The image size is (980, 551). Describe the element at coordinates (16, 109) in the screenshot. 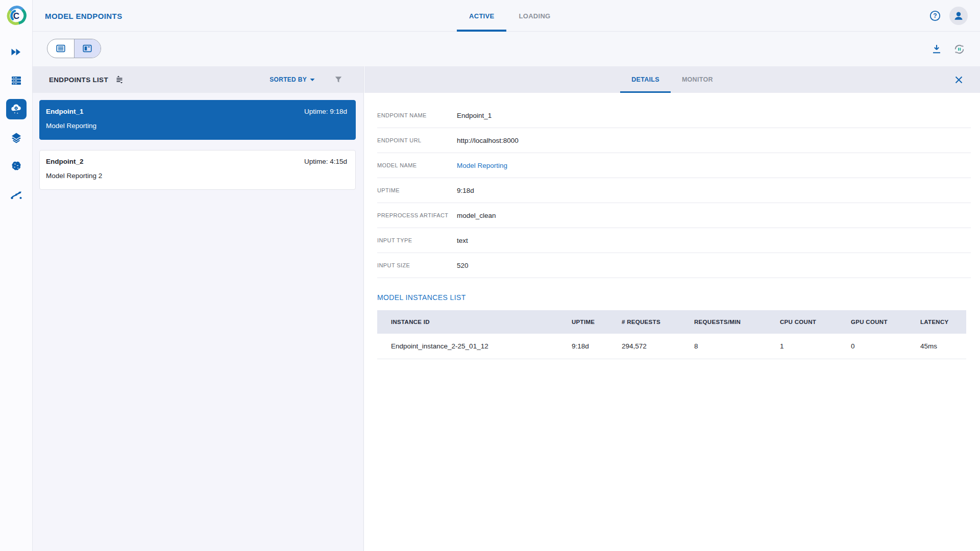

I see `nav-item-model-serving` at that location.